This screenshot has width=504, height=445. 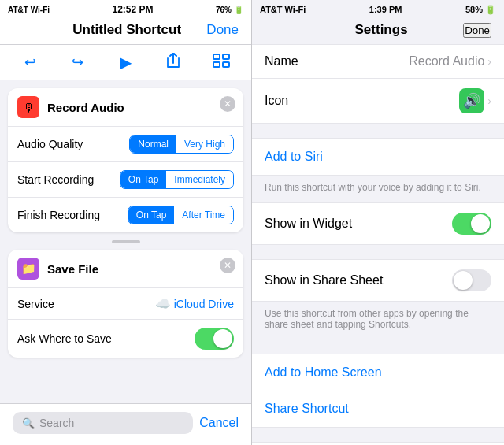 What do you see at coordinates (447, 61) in the screenshot?
I see `name-value-text: Record Audio` at bounding box center [447, 61].